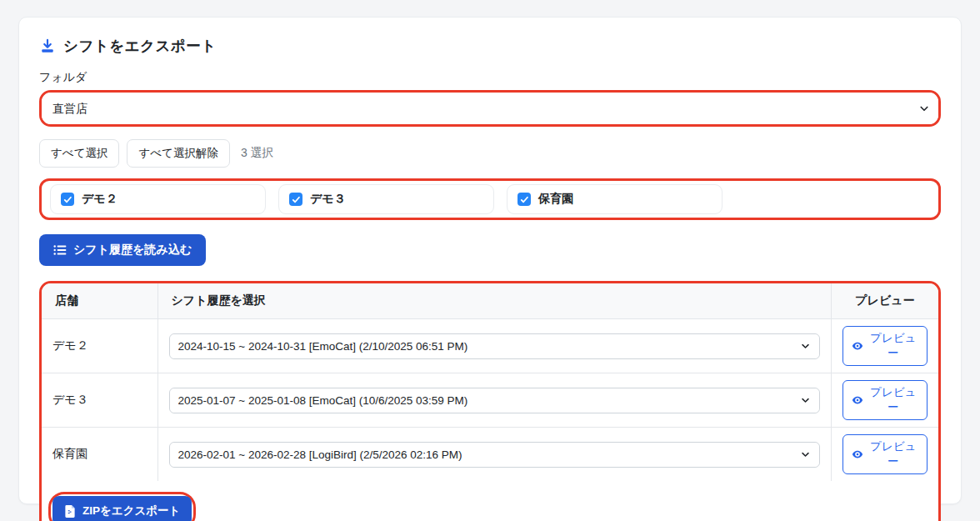 The width and height of the screenshot is (980, 521). I want to click on column-header-preview: プレビュー, so click(885, 302).